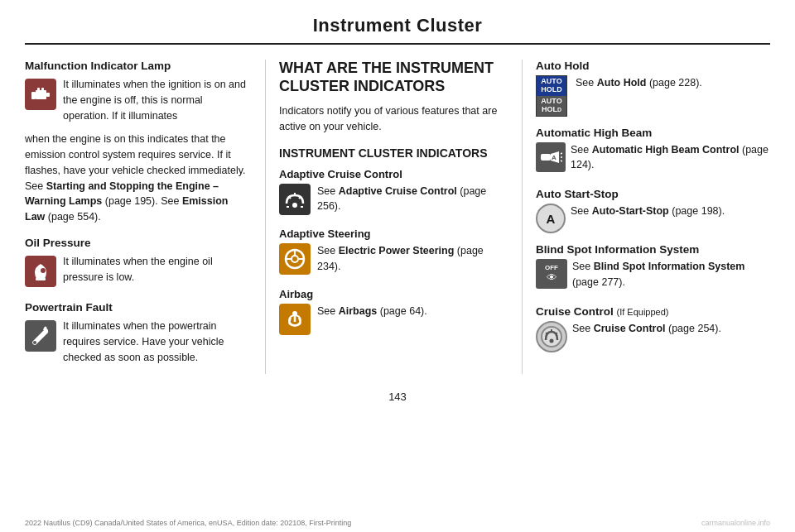 This screenshot has height=532, width=795. Describe the element at coordinates (137, 272) in the screenshot. I see `oil-row: It illuminates when the engine oil press…` at that location.